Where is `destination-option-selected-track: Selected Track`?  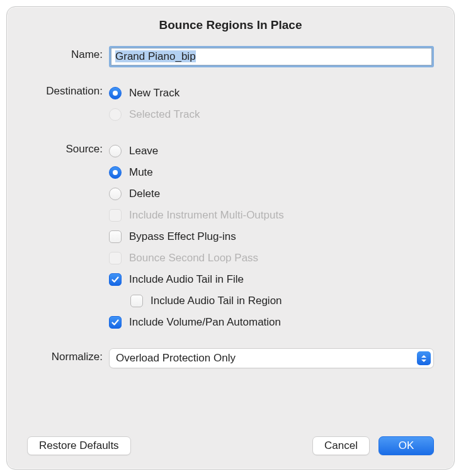
destination-option-selected-track: Selected Track is located at coordinates (271, 115).